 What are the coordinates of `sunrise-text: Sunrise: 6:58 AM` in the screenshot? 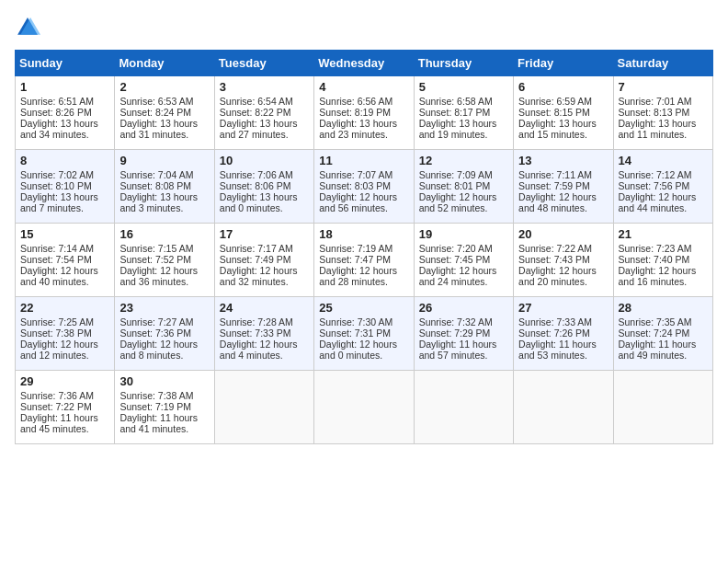 It's located at (463, 101).